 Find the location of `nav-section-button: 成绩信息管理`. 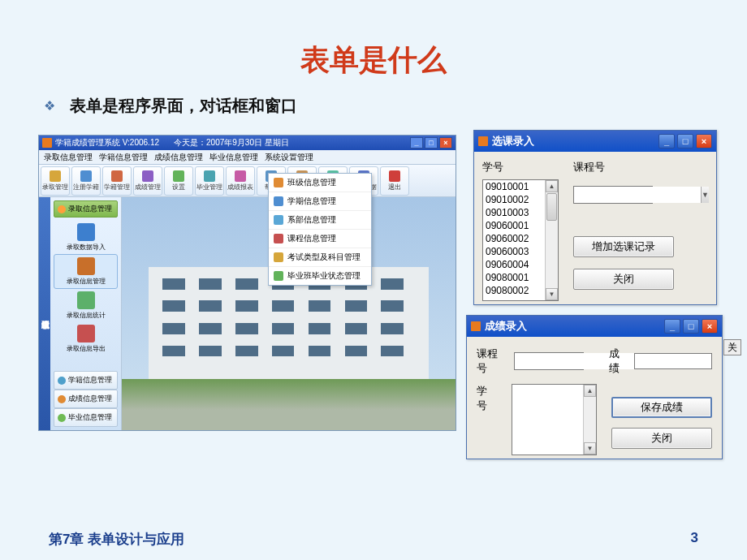

nav-section-button: 成绩信息管理 is located at coordinates (86, 399).